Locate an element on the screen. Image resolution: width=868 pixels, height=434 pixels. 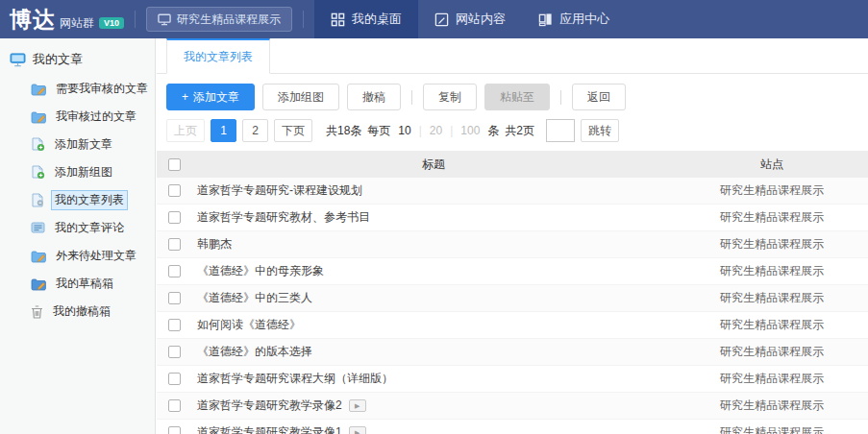
comment-list-icon is located at coordinates (38, 229).